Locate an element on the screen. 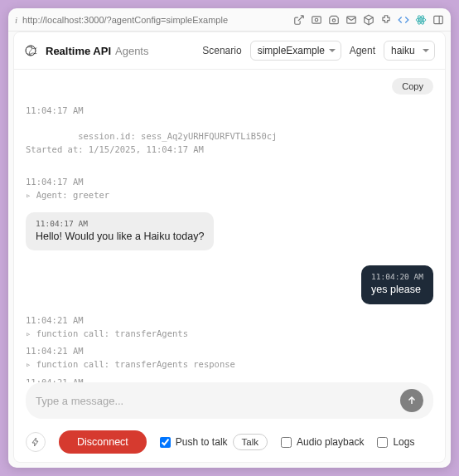 Image resolution: width=459 pixels, height=476 pixels. cube-icon is located at coordinates (369, 20).